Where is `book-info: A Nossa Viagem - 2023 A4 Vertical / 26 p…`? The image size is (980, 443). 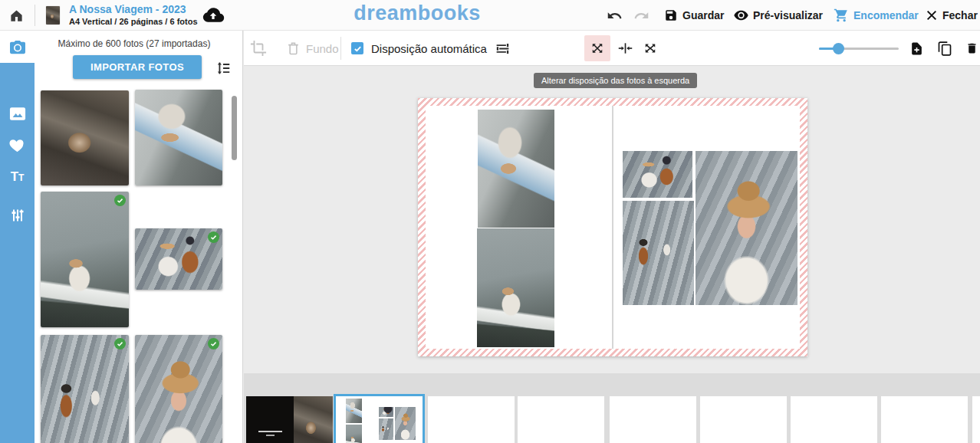
book-info: A Nossa Viagem - 2023 A4 Vertical / 26 p… is located at coordinates (133, 15).